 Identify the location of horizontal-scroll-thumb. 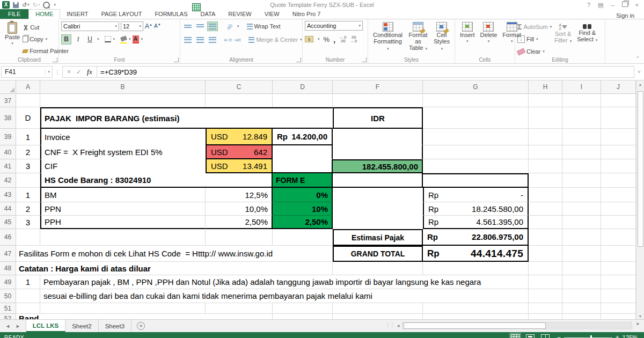
(474, 326).